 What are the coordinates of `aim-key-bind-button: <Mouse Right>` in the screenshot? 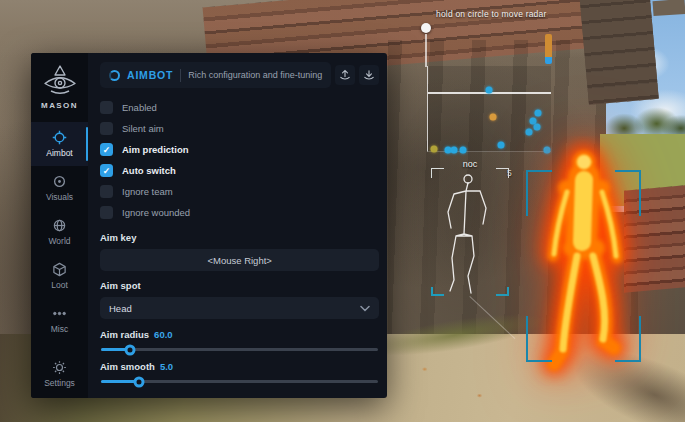 It's located at (240, 260).